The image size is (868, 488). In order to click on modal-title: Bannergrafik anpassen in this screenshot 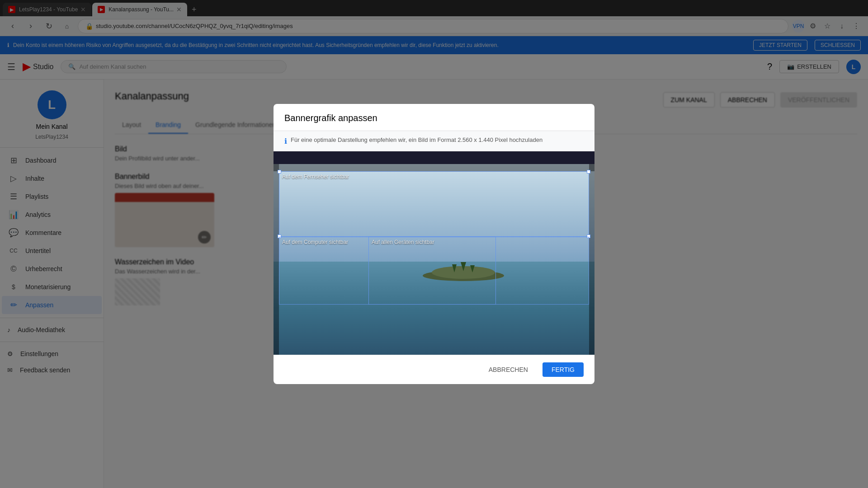, I will do `click(434, 118)`.